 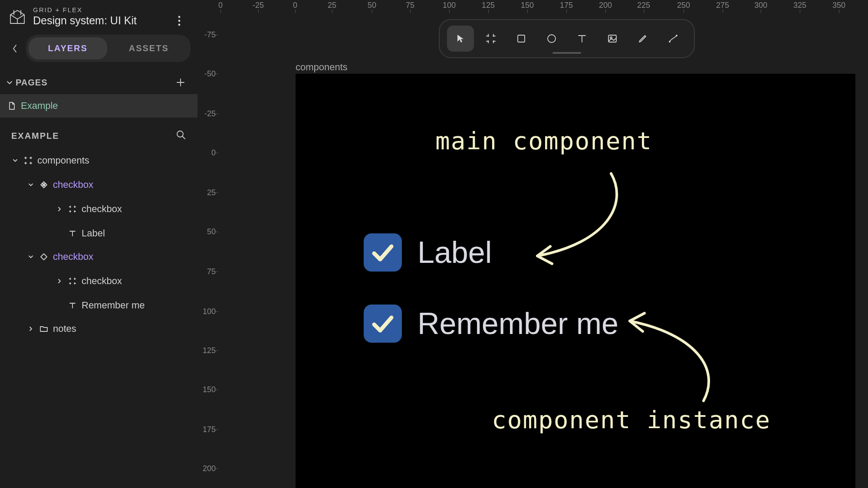 What do you see at coordinates (839, 5) in the screenshot?
I see `ruler-tick-label: 350` at bounding box center [839, 5].